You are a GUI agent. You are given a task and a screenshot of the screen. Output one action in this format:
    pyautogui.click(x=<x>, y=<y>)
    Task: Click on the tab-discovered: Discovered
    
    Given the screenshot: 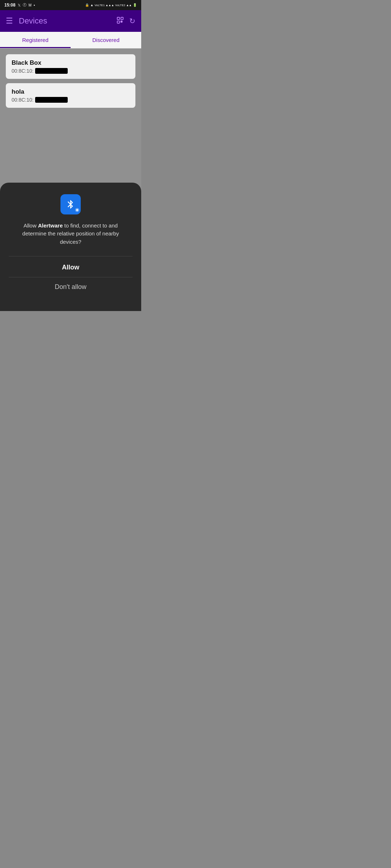 What is the action you would take?
    pyautogui.click(x=106, y=40)
    